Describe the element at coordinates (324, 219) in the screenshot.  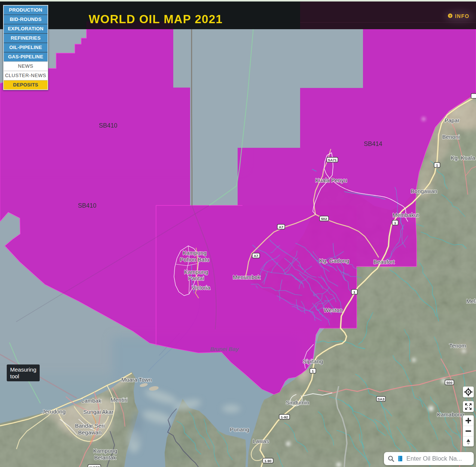
I see `svg-text: 502` at that location.